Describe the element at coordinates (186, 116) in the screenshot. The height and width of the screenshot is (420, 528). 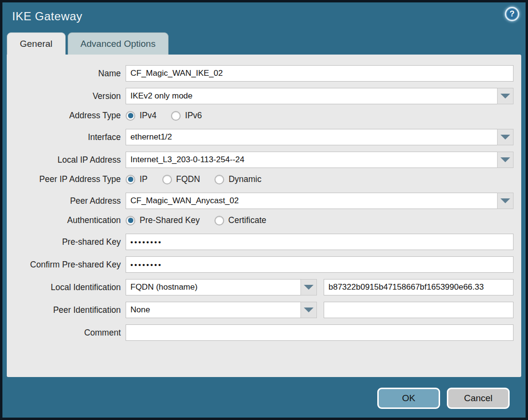
I see `radio-ipv6: IPv6` at that location.